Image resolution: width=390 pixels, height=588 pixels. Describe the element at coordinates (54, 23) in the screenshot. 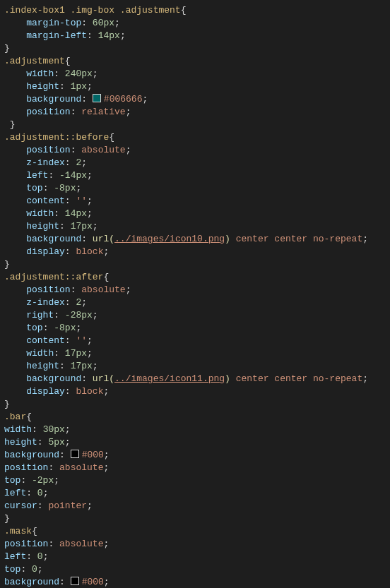

I see `css-property: margin-top` at that location.